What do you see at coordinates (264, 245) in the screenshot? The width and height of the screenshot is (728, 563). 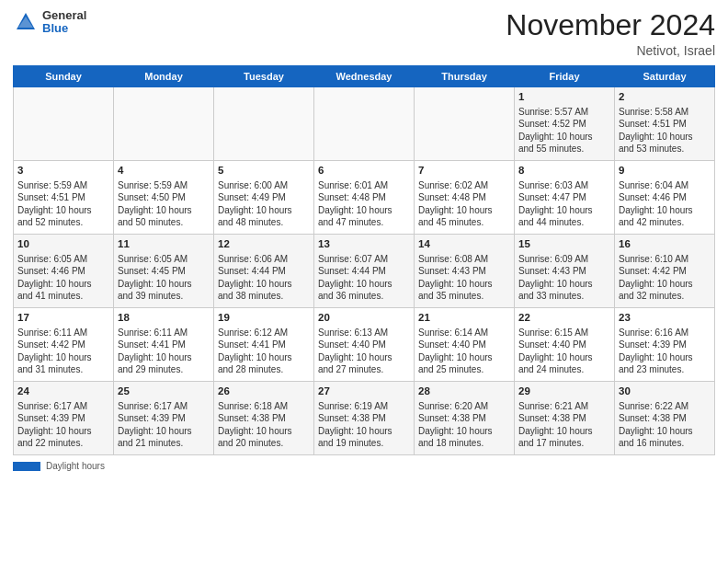 I see `day-number: 12` at bounding box center [264, 245].